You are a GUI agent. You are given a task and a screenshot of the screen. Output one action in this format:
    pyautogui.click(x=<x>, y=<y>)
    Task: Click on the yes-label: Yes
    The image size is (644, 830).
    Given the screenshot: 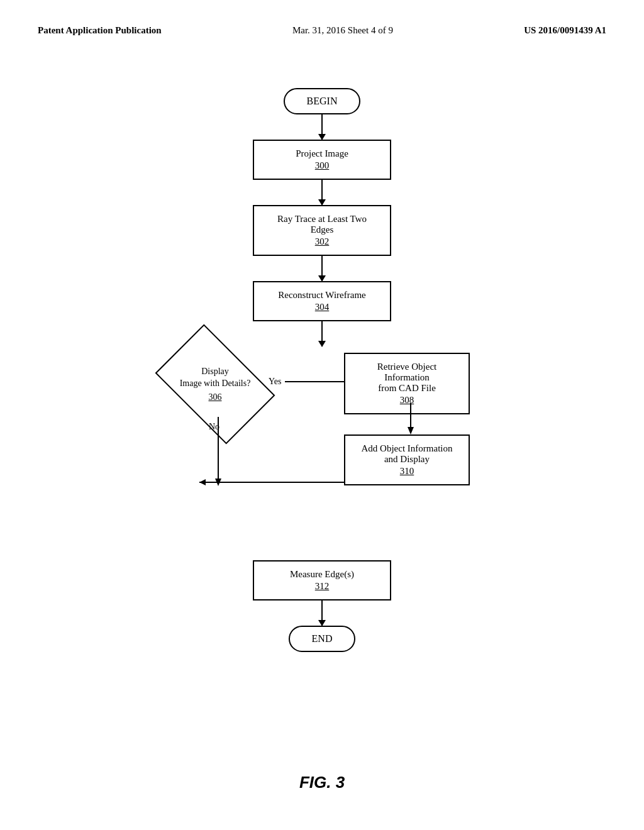 What is the action you would take?
    pyautogui.click(x=275, y=382)
    